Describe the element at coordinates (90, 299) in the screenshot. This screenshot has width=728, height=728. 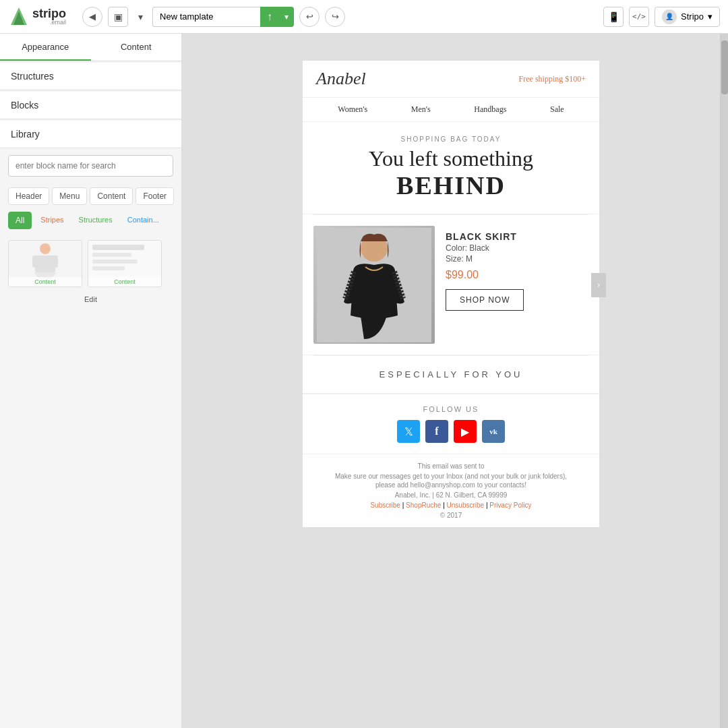
I see `edit-label: Edit` at that location.